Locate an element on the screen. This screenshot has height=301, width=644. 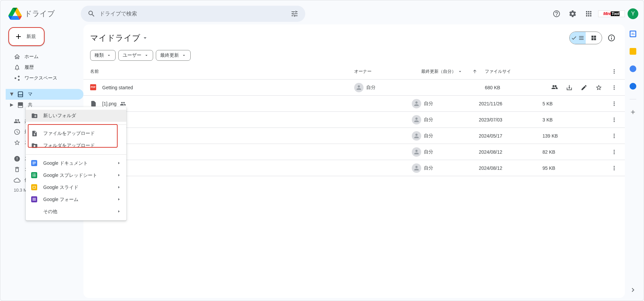
chip-type: 種類 is located at coordinates (103, 55).